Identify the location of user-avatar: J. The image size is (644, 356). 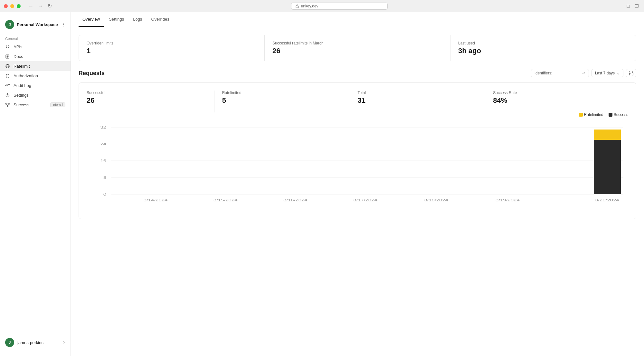
(10, 342).